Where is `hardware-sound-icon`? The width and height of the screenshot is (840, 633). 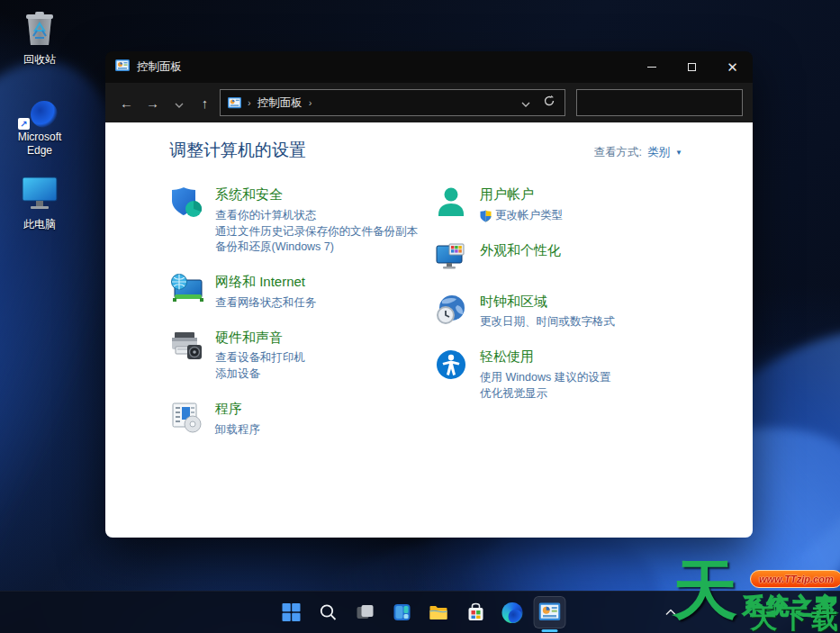
hardware-sound-icon is located at coordinates (186, 346).